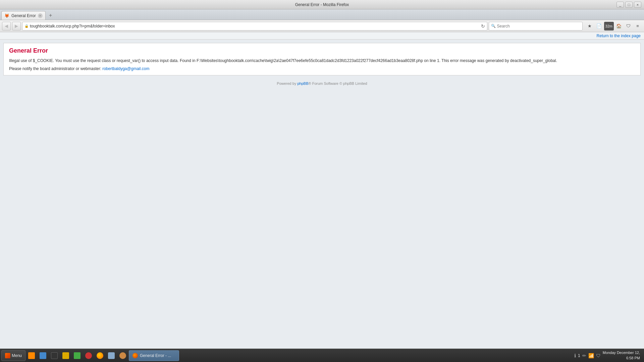 Image resolution: width=644 pixels, height=362 pixels. Describe the element at coordinates (322, 5) in the screenshot. I see `window-title: General Error - Mozilla Firefox` at that location.